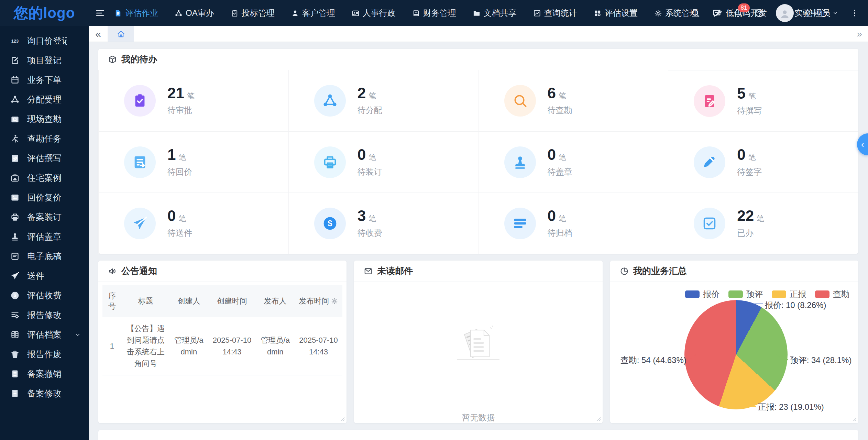  Describe the element at coordinates (785, 13) in the screenshot. I see `avatar` at that location.